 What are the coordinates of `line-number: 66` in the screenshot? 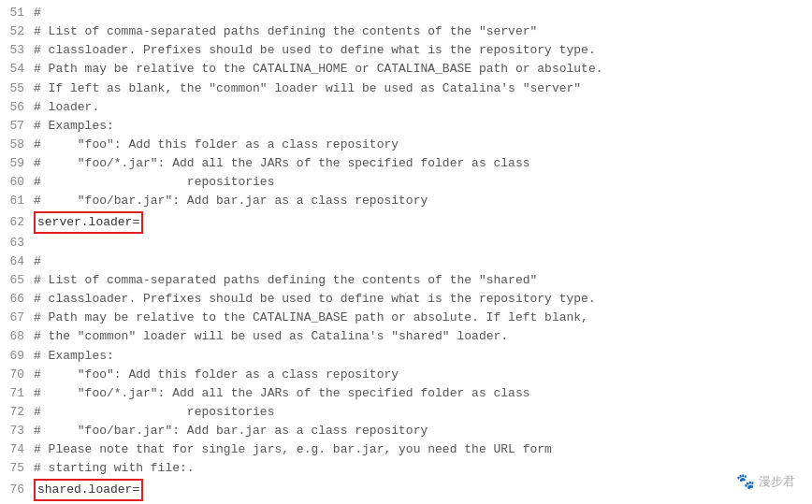 It's located at (19, 299).